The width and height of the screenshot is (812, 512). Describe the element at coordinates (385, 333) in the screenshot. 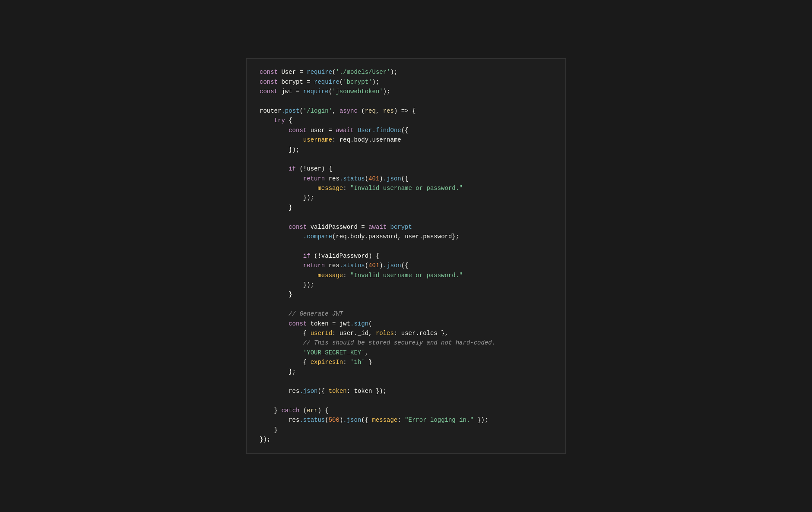

I see `token-prop: roles` at that location.